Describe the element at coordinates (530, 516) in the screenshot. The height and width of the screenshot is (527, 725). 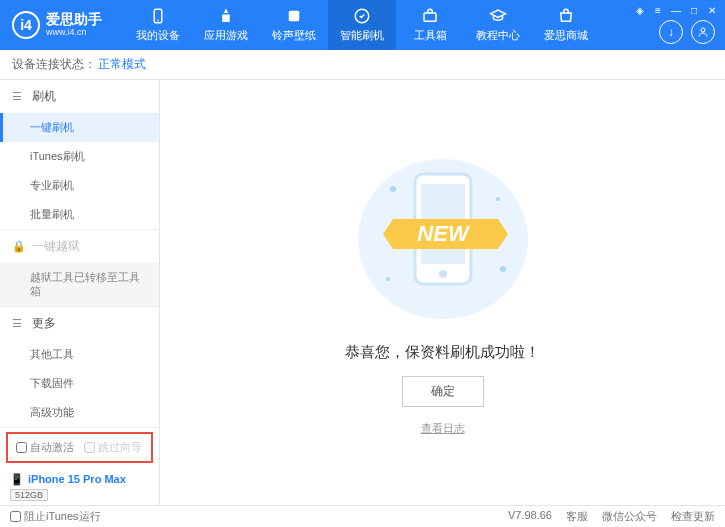
I see `version-label: V7.98.66` at that location.